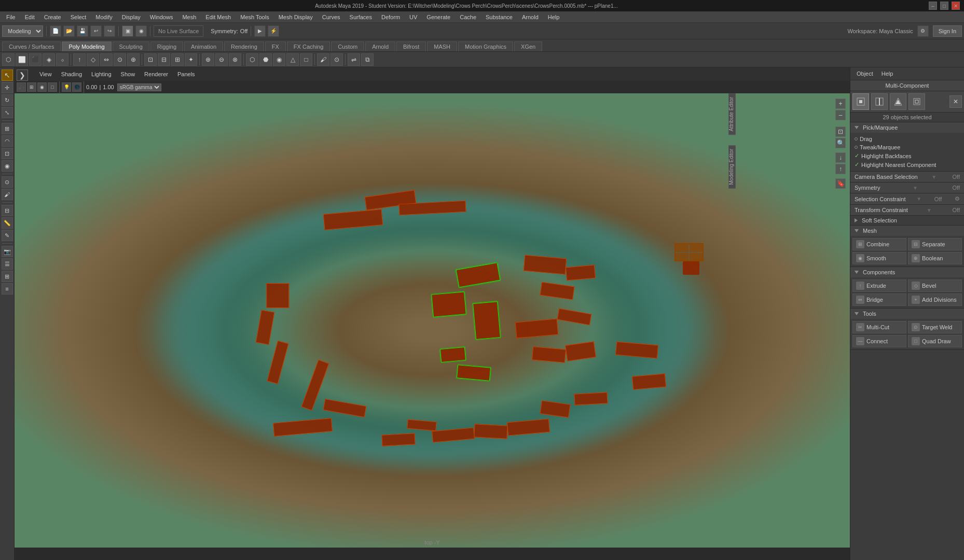 Image resolution: width=964 pixels, height=560 pixels. What do you see at coordinates (857, 156) in the screenshot?
I see `highlight-backfaces-check: ✓` at bounding box center [857, 156].